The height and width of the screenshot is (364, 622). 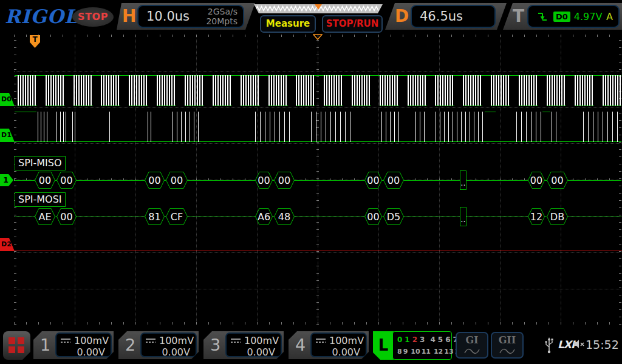 I want to click on channel-tag-d1: D1, so click(x=7, y=135).